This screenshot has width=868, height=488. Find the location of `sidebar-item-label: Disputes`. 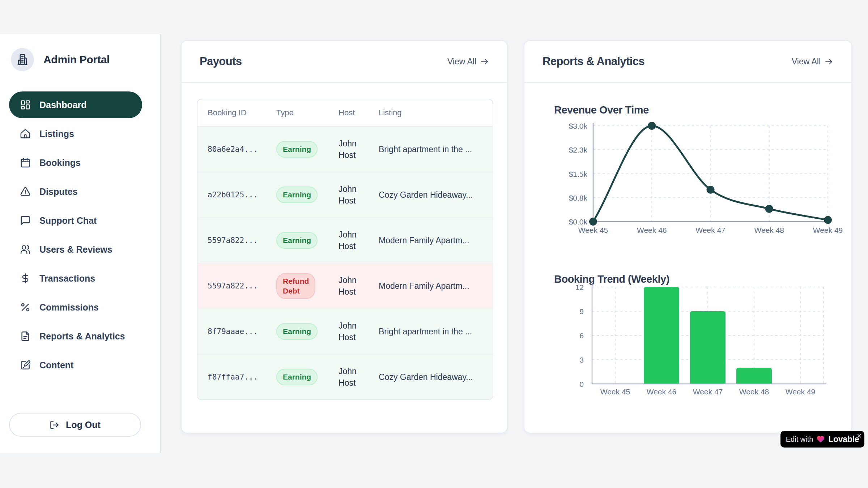

sidebar-item-label: Disputes is located at coordinates (59, 192).